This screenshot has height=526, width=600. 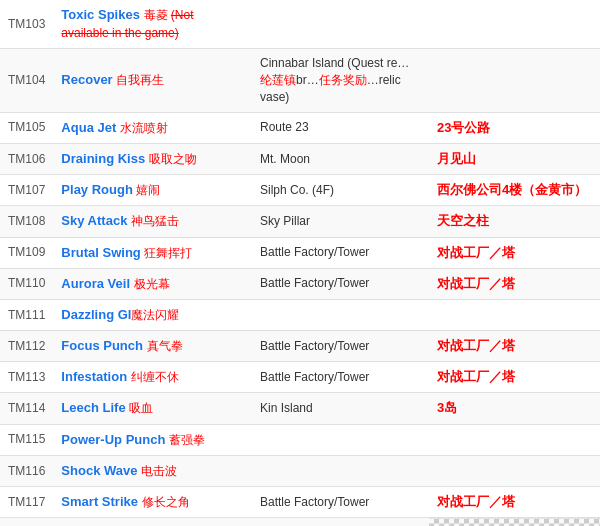 I want to click on location-zh: 西尔佛公司4楼（金黄市）, so click(x=514, y=190).